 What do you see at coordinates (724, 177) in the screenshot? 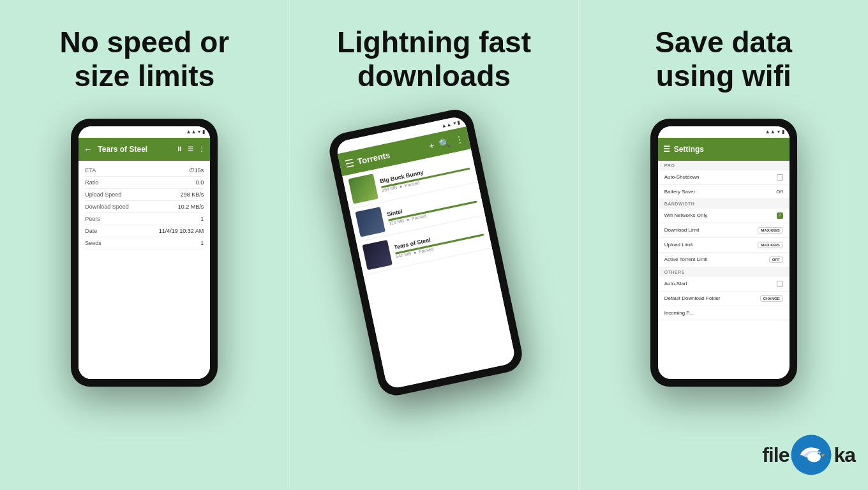
I see `settings-row-autoshutdown: Auto-Shutdown` at bounding box center [724, 177].